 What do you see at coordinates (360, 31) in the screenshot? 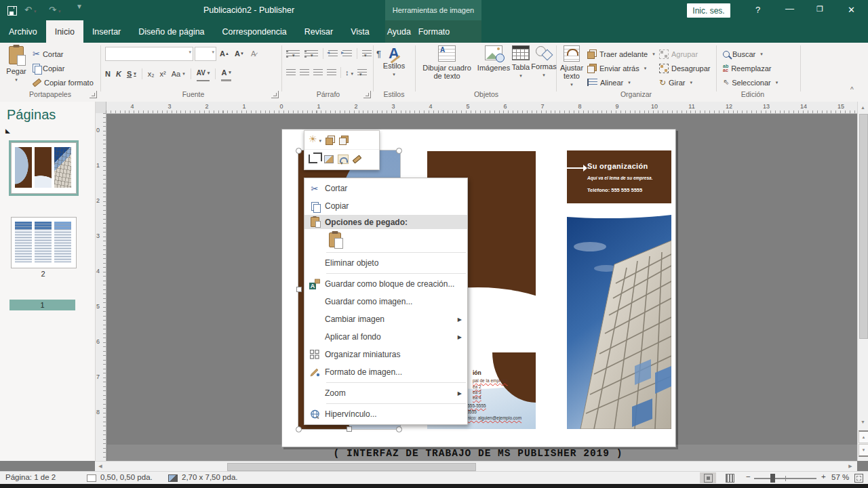
I see `tab-vista: Vista` at bounding box center [360, 31].